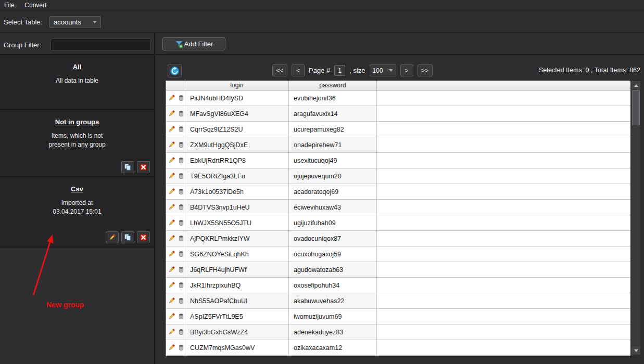 This screenshot has height=364, width=644. Describe the element at coordinates (504, 85) in the screenshot. I see `filler-column-header` at that location.